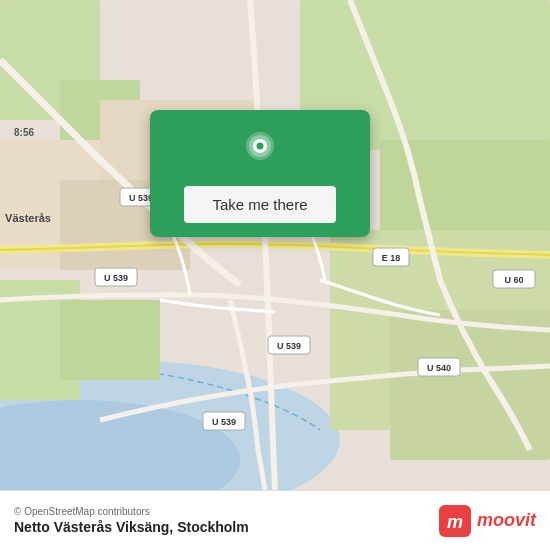  What do you see at coordinates (28, 218) in the screenshot?
I see `svg-text: Västerås` at bounding box center [28, 218].